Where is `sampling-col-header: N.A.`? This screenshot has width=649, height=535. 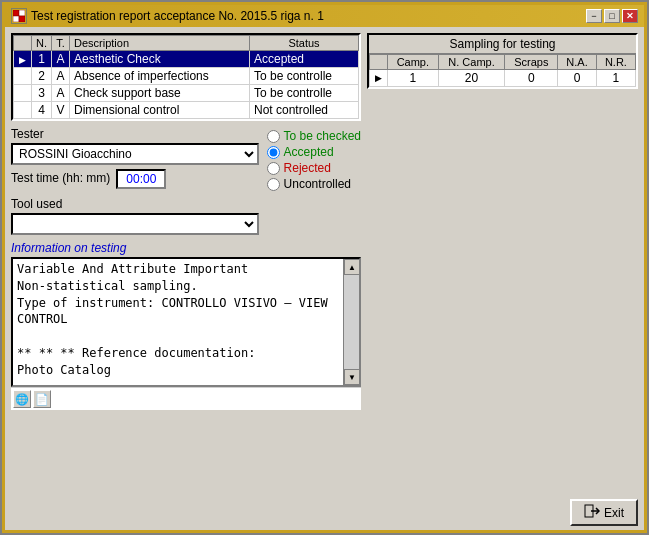 sampling-col-header: N.A. is located at coordinates (578, 62).